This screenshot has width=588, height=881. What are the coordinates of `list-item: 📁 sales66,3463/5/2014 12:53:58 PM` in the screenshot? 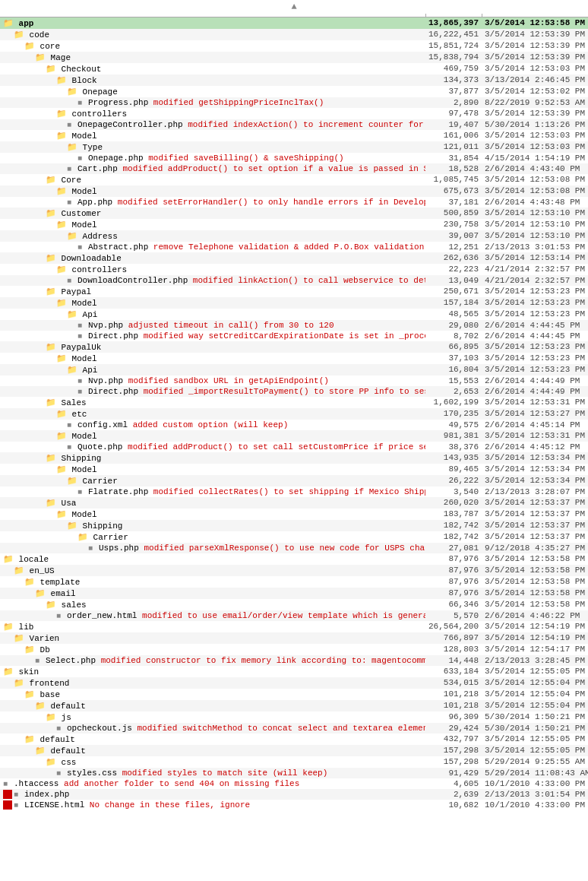 It's located at (294, 605).